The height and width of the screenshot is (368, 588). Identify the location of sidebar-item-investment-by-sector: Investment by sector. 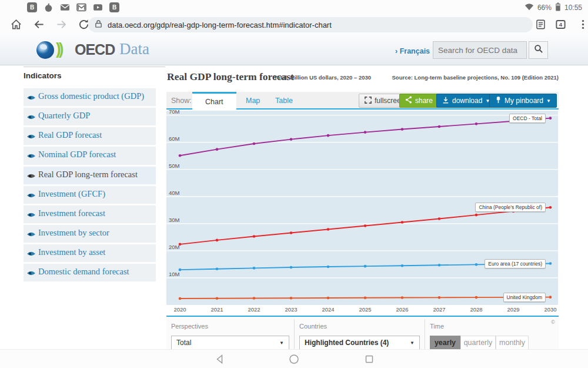
(89, 234).